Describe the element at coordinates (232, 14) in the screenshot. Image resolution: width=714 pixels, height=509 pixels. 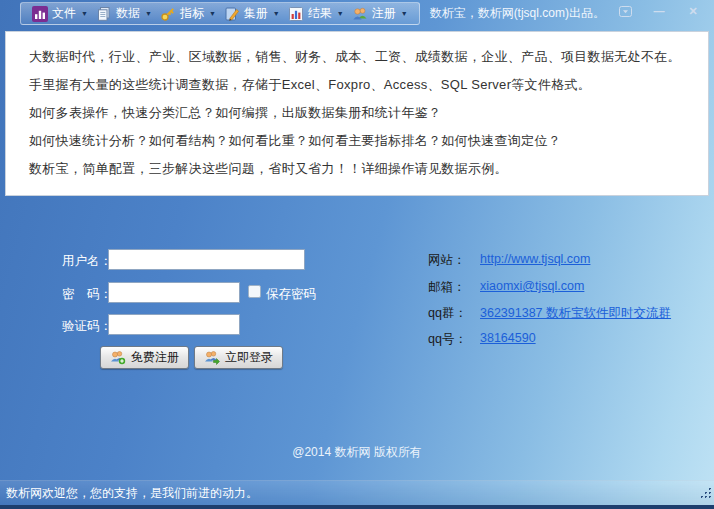
I see `pen-book-icon` at that location.